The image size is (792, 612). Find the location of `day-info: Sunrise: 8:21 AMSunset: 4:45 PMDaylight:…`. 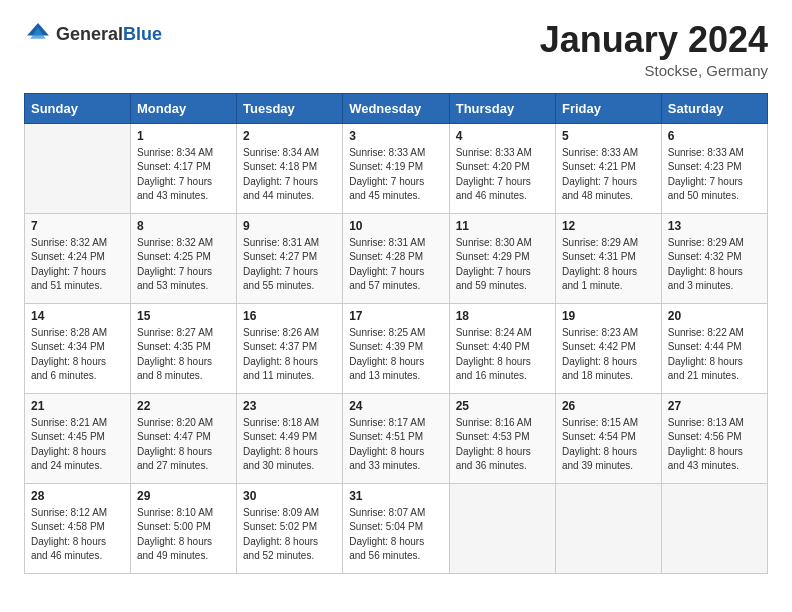

day-info: Sunrise: 8:21 AMSunset: 4:45 PMDaylight:… is located at coordinates (78, 445).